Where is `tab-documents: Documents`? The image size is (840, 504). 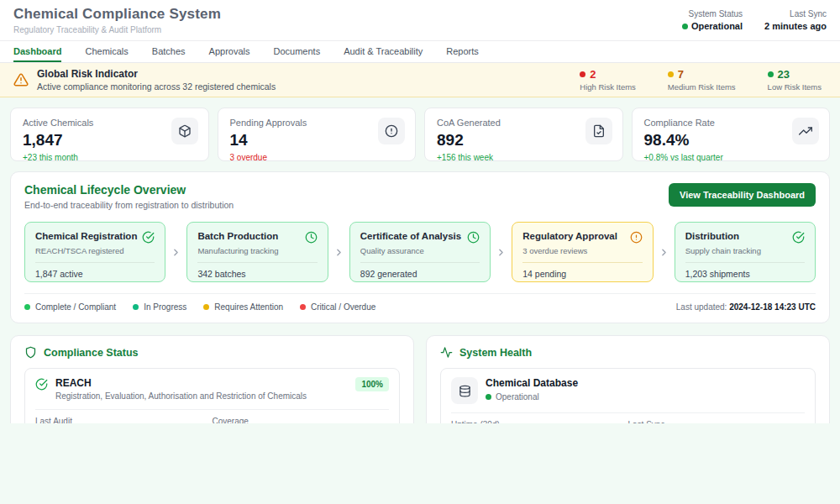
tab-documents: Documents is located at coordinates (297, 52).